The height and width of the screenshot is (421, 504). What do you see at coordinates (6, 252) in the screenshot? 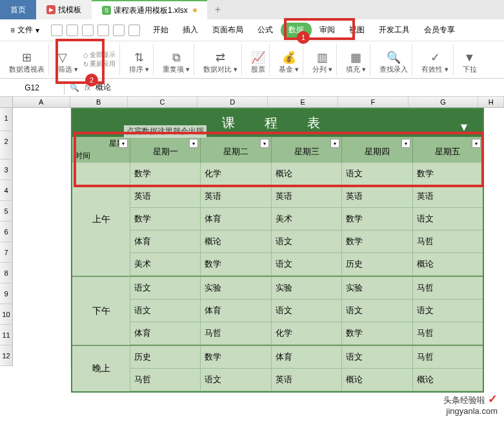
I see `row-header-7: 7` at bounding box center [6, 252].